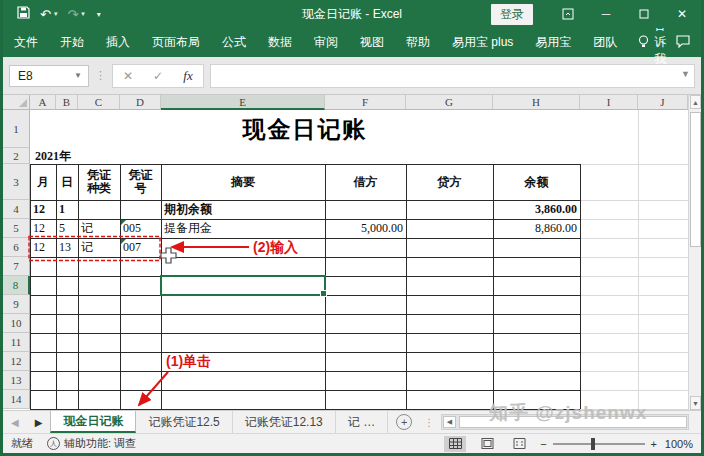 The image size is (704, 456). Describe the element at coordinates (418, 42) in the screenshot. I see `ribbon-tab-8: 帮助` at that location.